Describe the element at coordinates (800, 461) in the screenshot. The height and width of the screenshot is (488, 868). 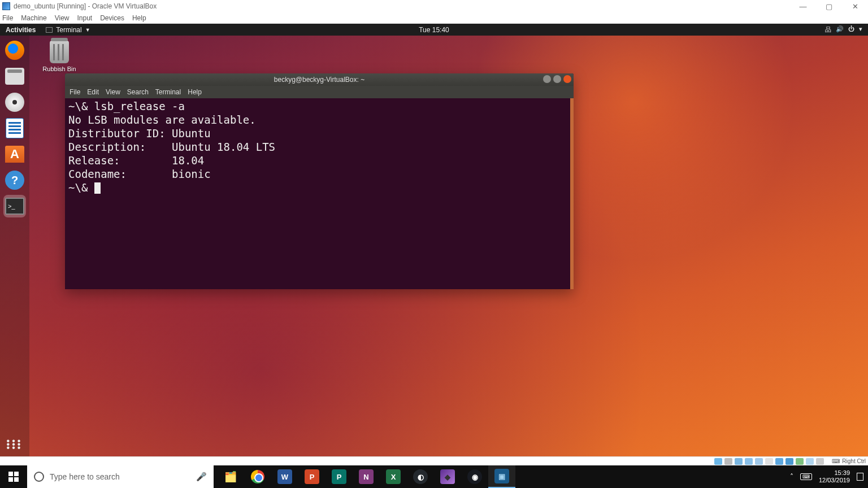
I see `vbox-status-cpu-icon` at that location.